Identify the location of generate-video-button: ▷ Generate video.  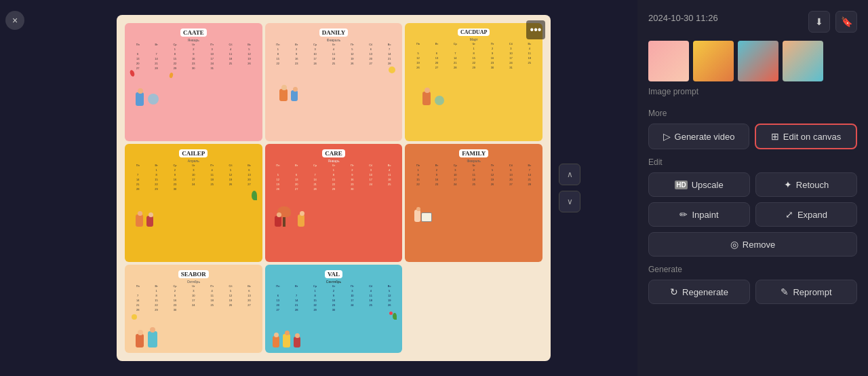
(698, 136).